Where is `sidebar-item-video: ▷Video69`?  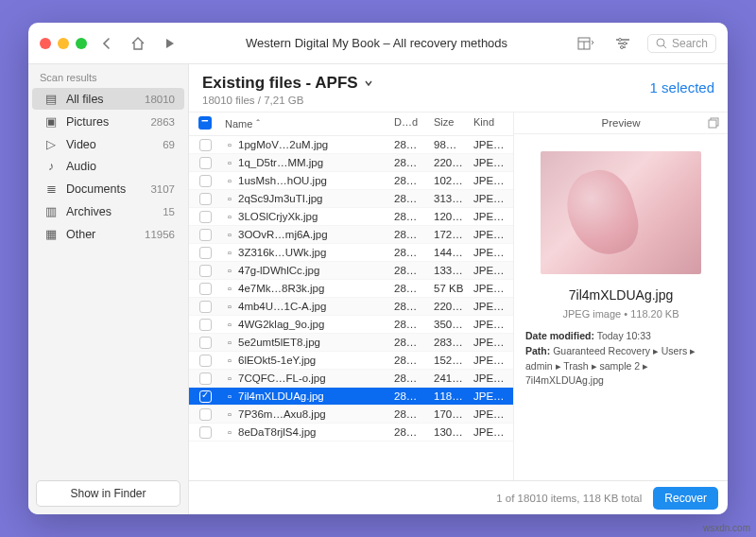
sidebar-item-video: ▷Video69 is located at coordinates (108, 144).